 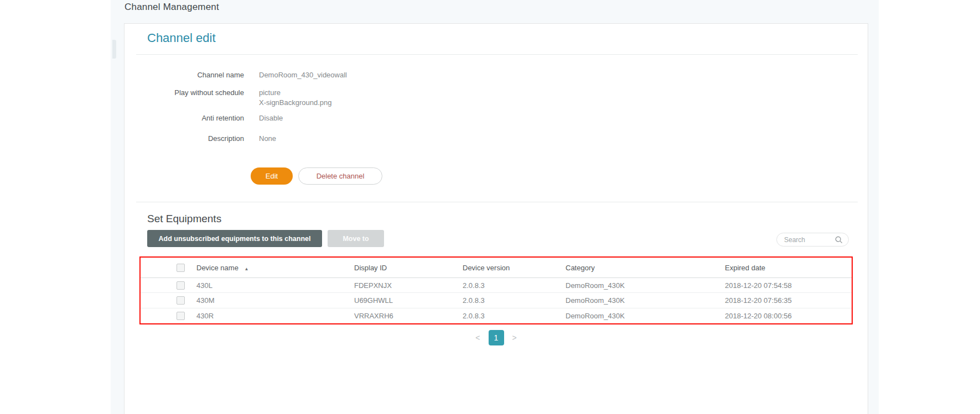 What do you see at coordinates (839, 240) in the screenshot?
I see `search-icon` at bounding box center [839, 240].